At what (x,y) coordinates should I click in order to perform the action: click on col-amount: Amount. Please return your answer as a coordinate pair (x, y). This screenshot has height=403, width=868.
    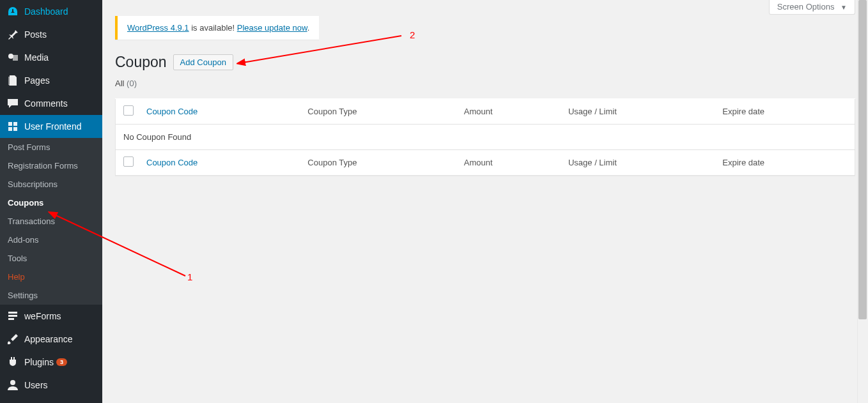
    Looking at the image, I should click on (510, 112).